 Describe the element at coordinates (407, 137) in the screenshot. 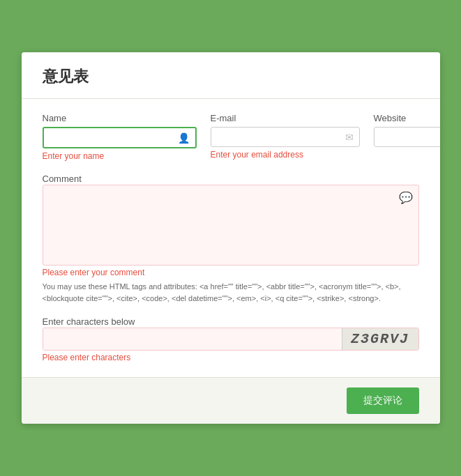

I see `website-input-wrapper: 🌐` at that location.